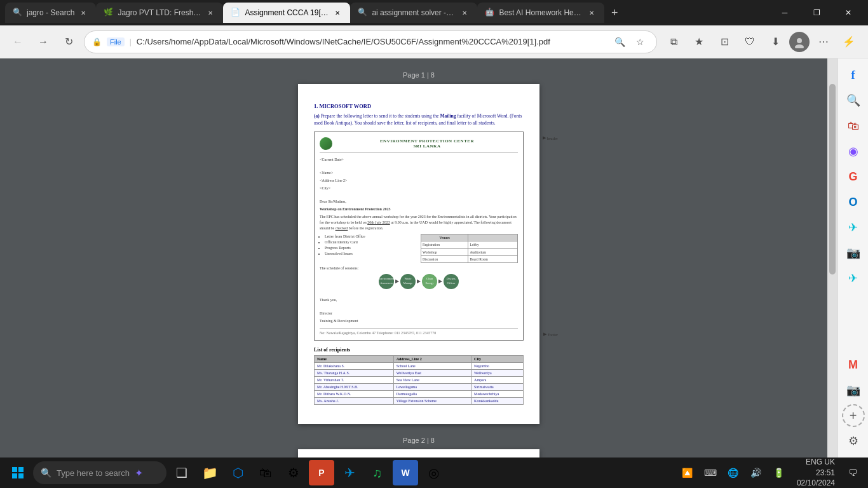  I want to click on start-button, so click(18, 473).